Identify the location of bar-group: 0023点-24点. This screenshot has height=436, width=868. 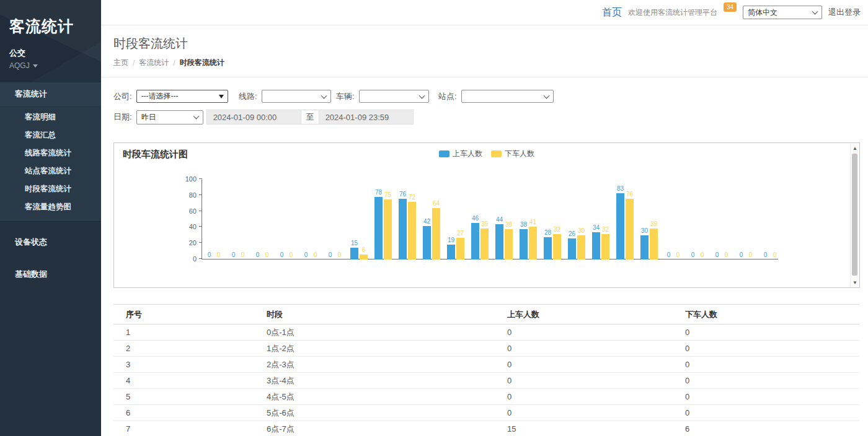
(769, 219).